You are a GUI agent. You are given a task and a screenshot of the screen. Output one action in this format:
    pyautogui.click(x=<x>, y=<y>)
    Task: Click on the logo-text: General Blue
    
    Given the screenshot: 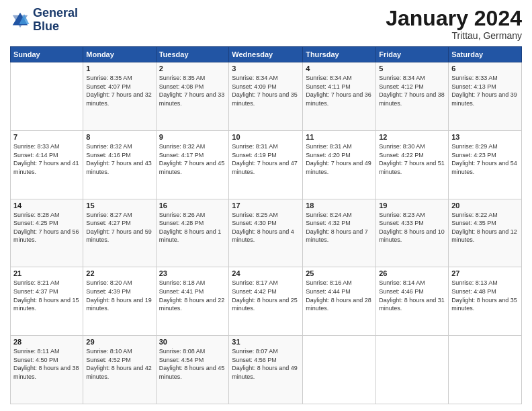 What is the action you would take?
    pyautogui.click(x=55, y=20)
    